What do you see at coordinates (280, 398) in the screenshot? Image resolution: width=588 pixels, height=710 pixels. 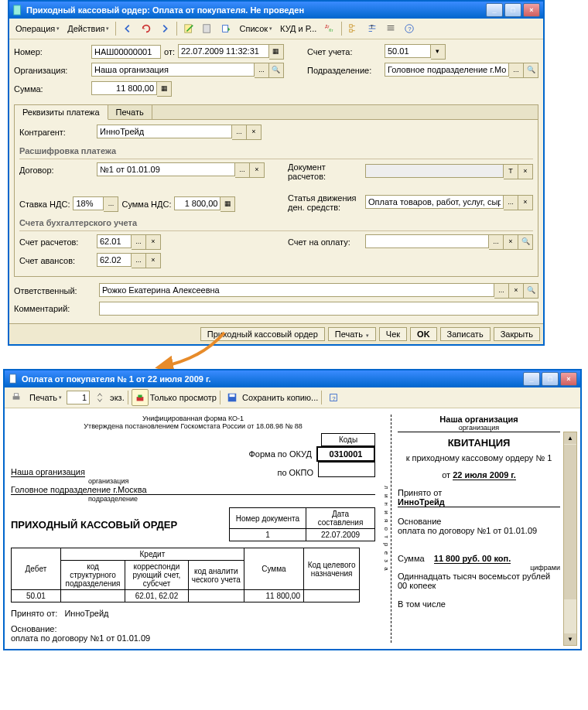 I see `savecopy-label: Сохранить копию...` at bounding box center [280, 398].